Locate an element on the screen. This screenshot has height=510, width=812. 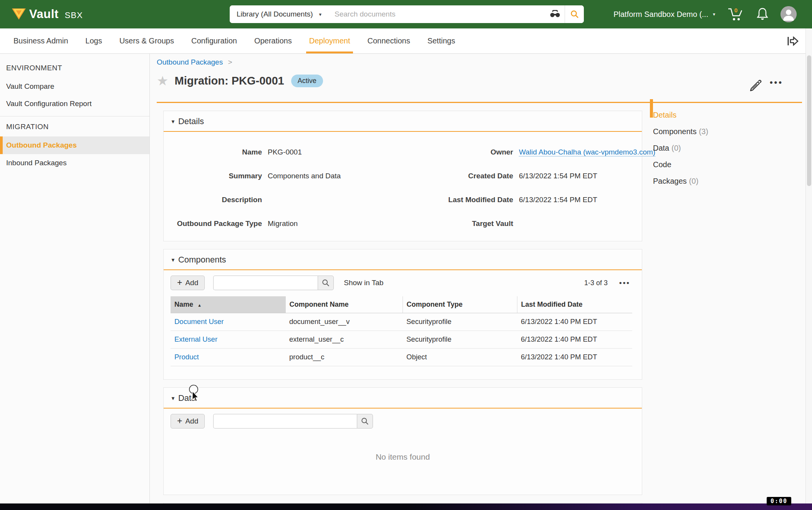
anchor-code: Code is located at coordinates (727, 164).